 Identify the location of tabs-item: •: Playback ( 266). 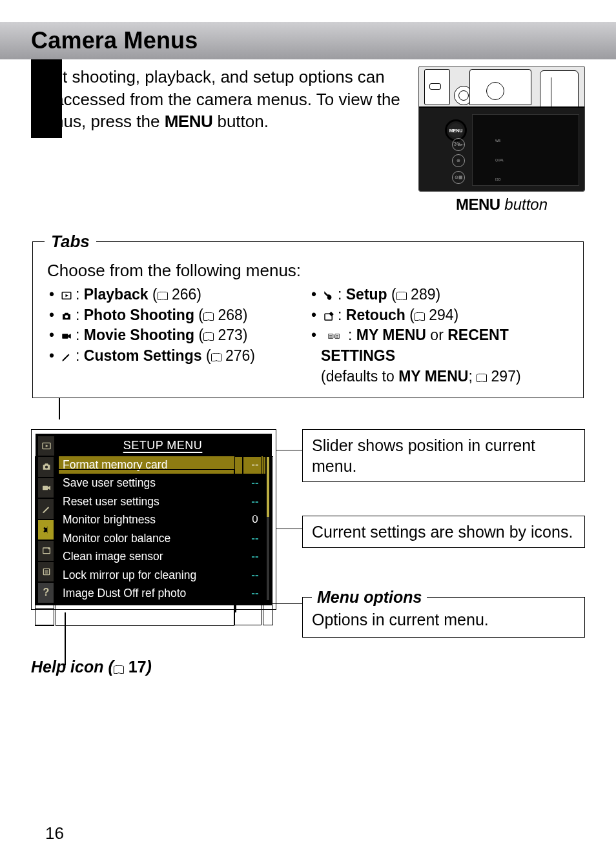
(178, 295).